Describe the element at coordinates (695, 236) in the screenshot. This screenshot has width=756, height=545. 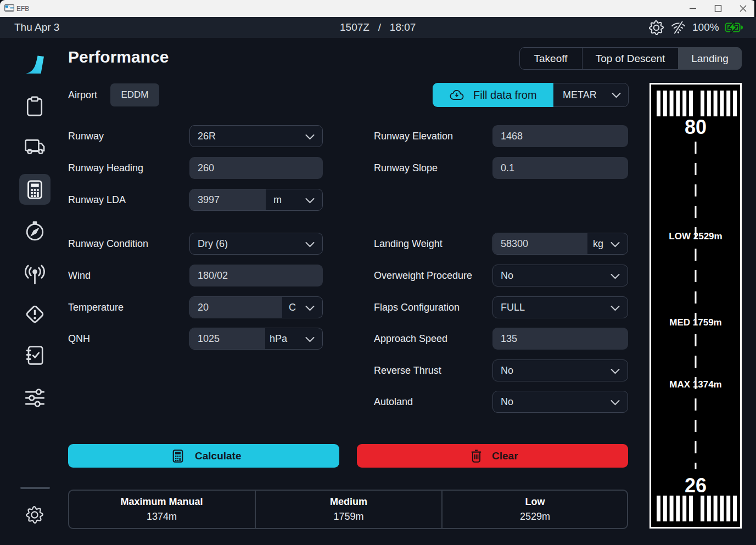
I see `svg-text: LOW 2529m` at that location.